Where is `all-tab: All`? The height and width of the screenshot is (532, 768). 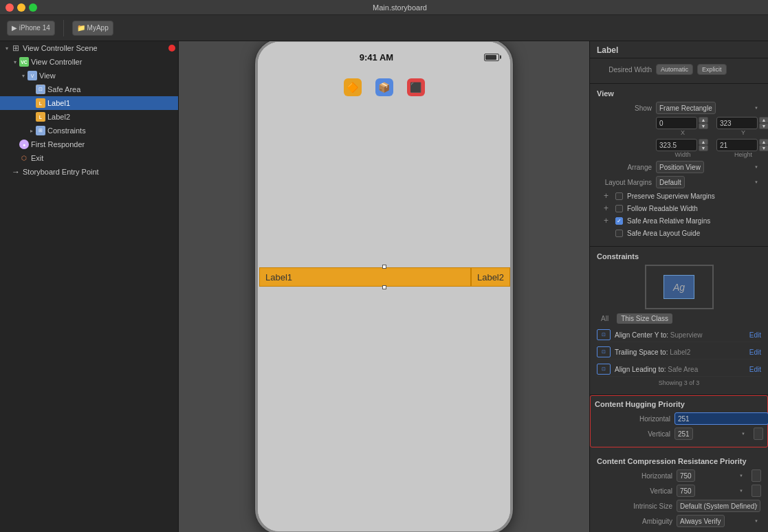 all-tab: All is located at coordinates (605, 319).